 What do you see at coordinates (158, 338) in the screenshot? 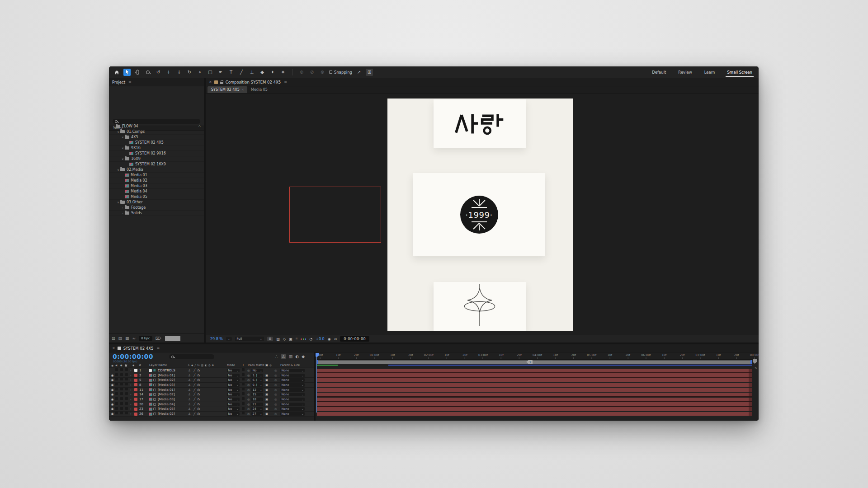
I see `delete-item-icon: ⌦` at bounding box center [158, 338].